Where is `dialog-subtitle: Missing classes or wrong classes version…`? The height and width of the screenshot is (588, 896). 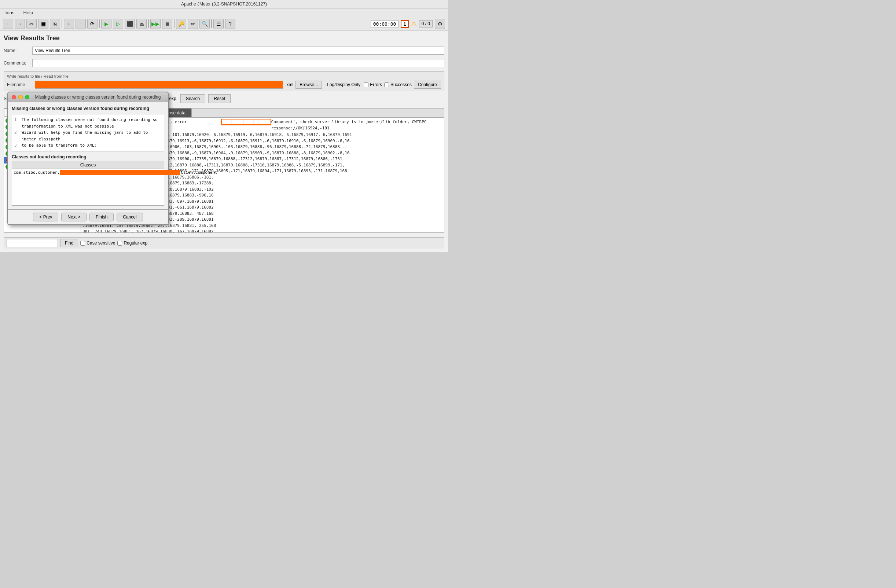 dialog-subtitle: Missing classes or wrong classes version… is located at coordinates (88, 108).